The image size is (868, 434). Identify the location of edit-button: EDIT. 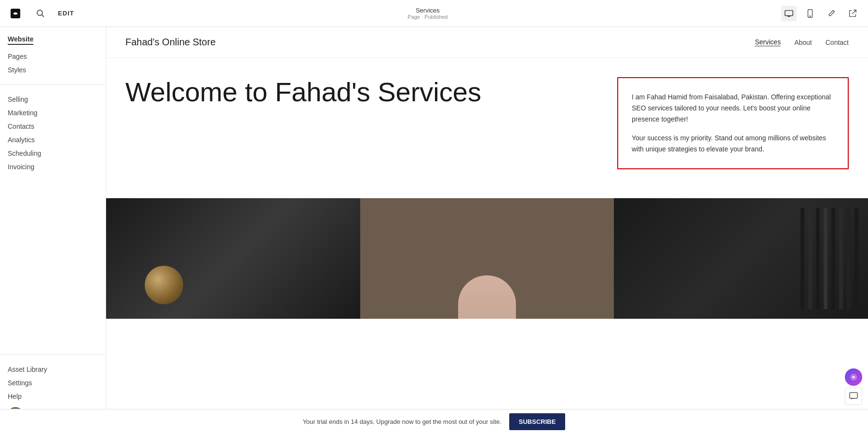
(66, 14).